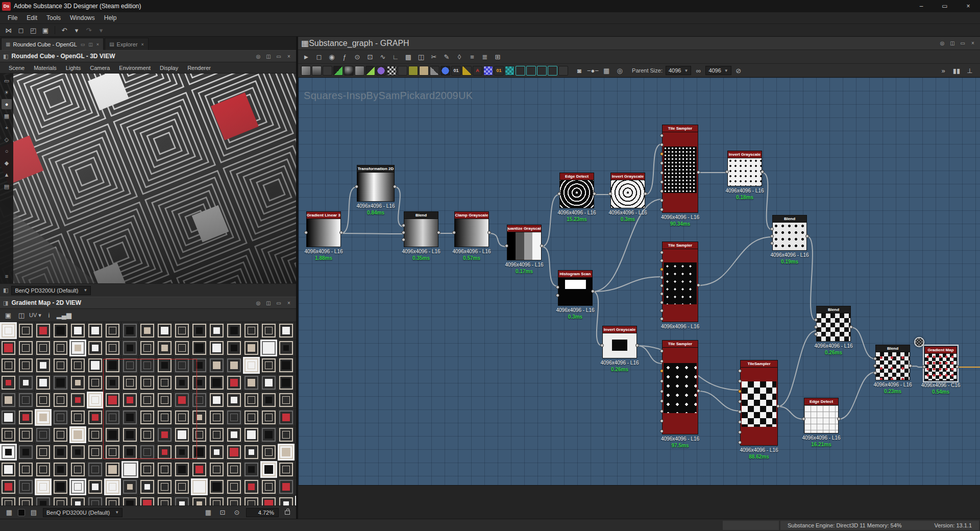 Image resolution: width=980 pixels, height=531 pixels. What do you see at coordinates (45, 68) in the screenshot?
I see `view3d-menu-materials: Materials` at bounding box center [45, 68].